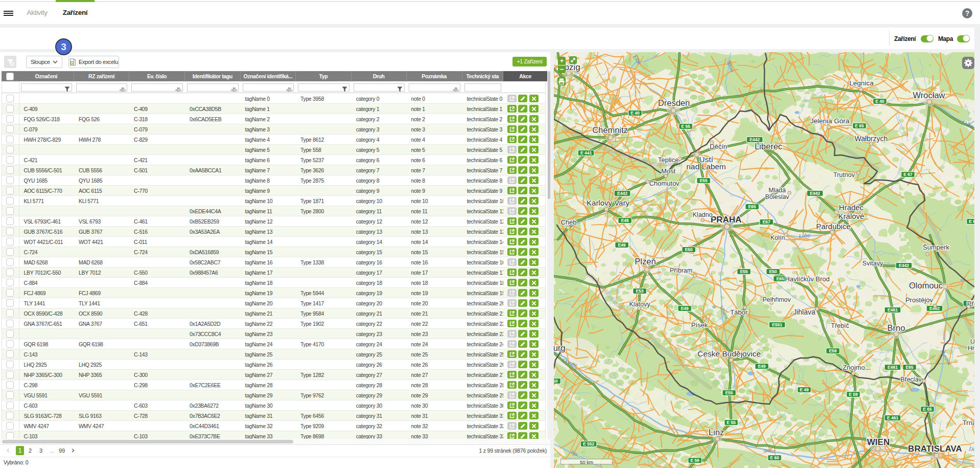 The image size is (980, 468). I want to click on svg-text: Brno, so click(896, 328).